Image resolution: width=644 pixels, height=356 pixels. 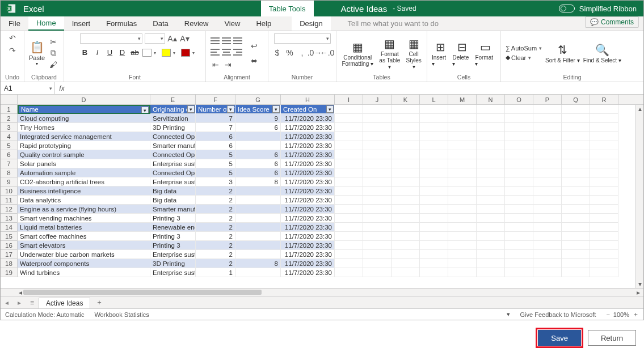 I want to click on column-header-Q: Q, so click(x=576, y=100).